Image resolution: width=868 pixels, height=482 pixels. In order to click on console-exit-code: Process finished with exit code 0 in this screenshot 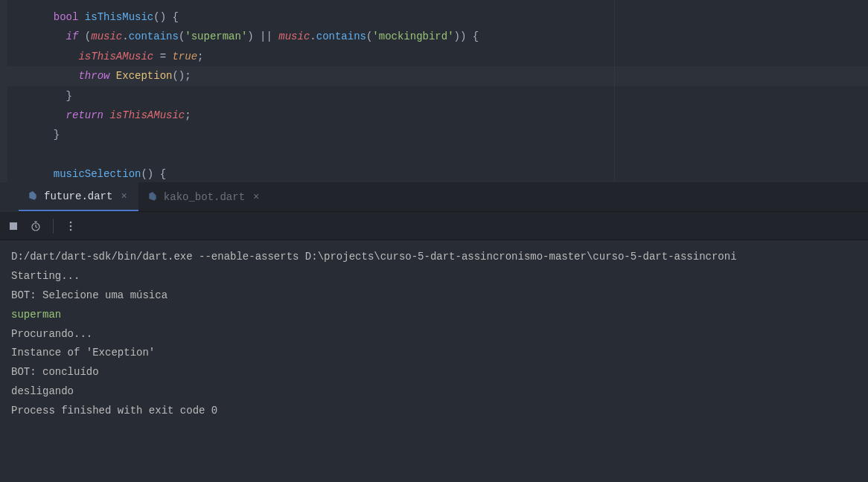, I will do `click(434, 411)`.